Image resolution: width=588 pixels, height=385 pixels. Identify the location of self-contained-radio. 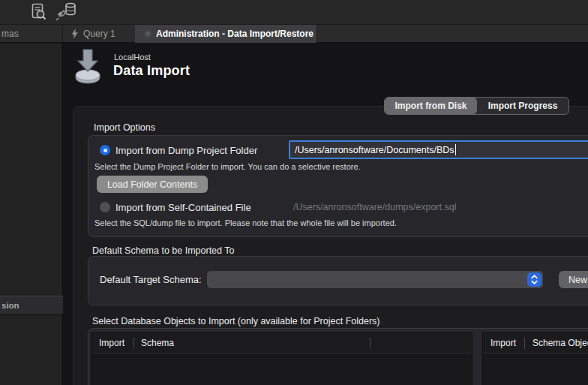
(105, 207).